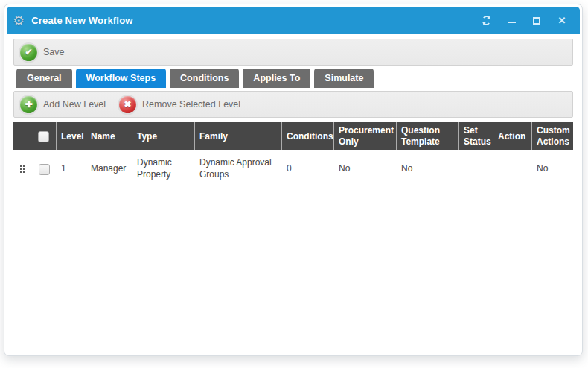 This screenshot has height=368, width=588. What do you see at coordinates (71, 136) in the screenshot?
I see `header-level: Level` at bounding box center [71, 136].